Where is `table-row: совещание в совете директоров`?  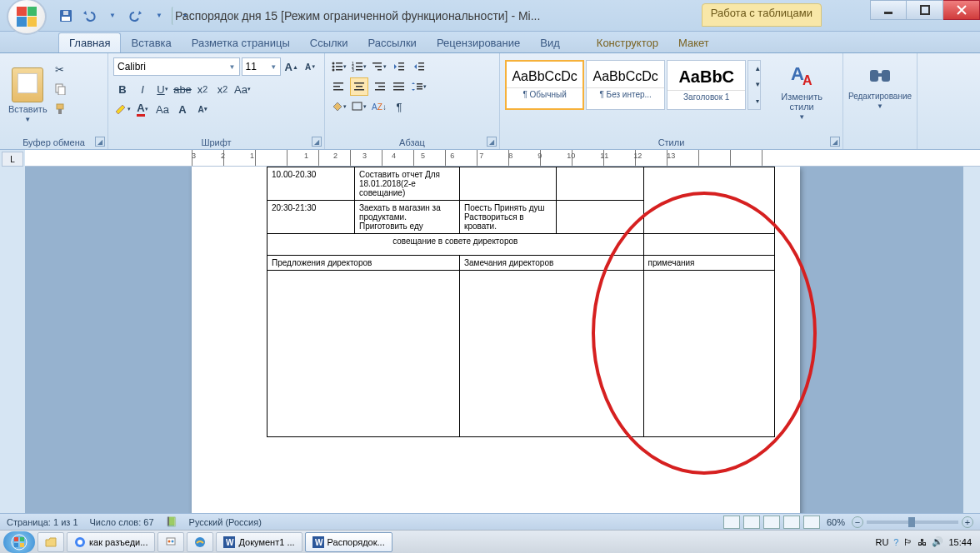 table-row: совещание в совете директоров is located at coordinates (522, 245).